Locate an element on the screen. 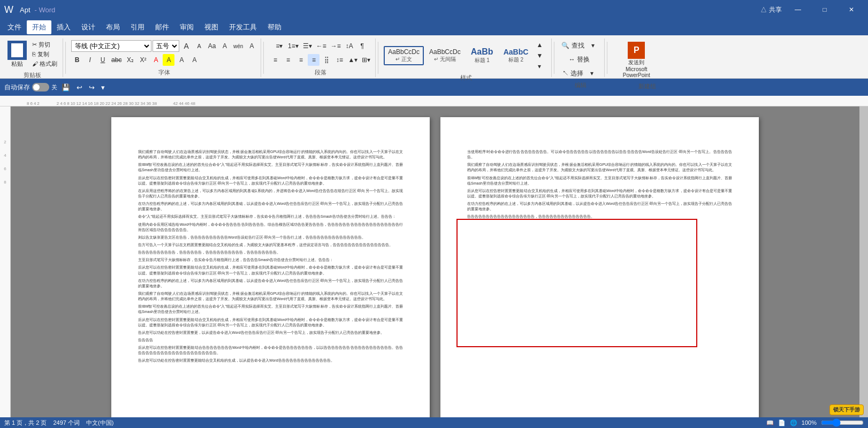 This screenshot has width=868, height=428. style-heading2: AaBbC 标题 2 is located at coordinates (516, 56).